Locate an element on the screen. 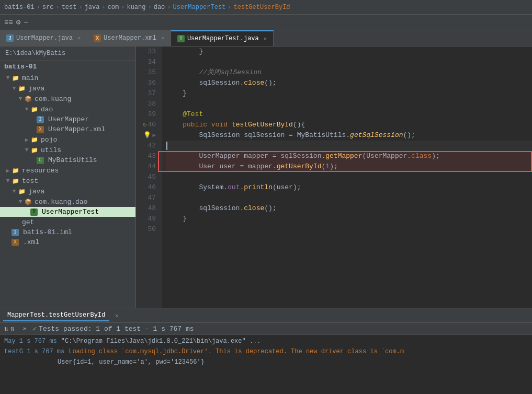  test-class-icon: T is located at coordinates (34, 212).